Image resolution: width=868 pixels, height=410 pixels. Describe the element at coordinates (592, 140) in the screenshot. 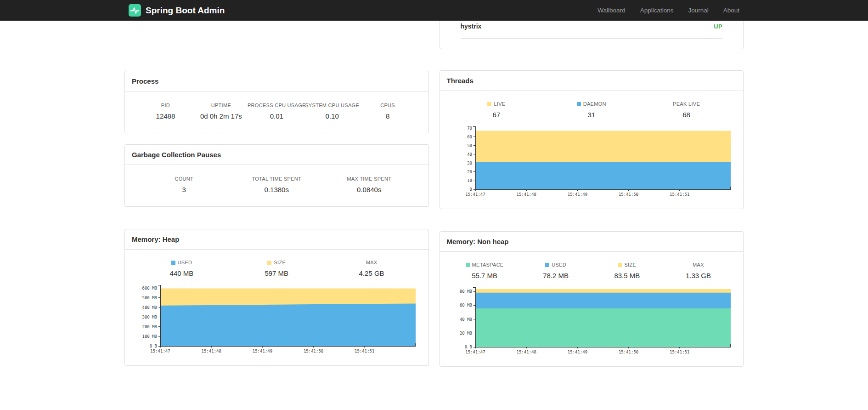

I see `threads-panel: Threads LIVE 67 DAEMON 31` at that location.